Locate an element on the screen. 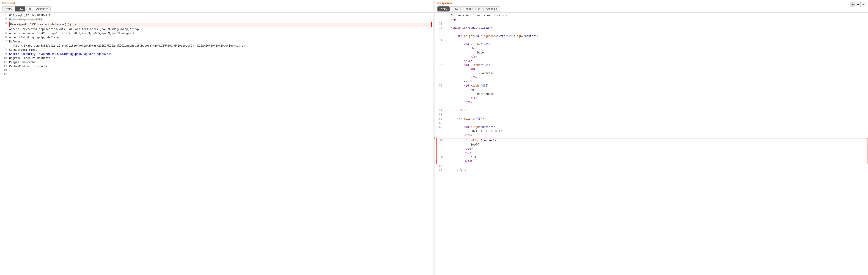 The image size is (868, 275). resp-line-75e: </td> is located at coordinates (652, 61).